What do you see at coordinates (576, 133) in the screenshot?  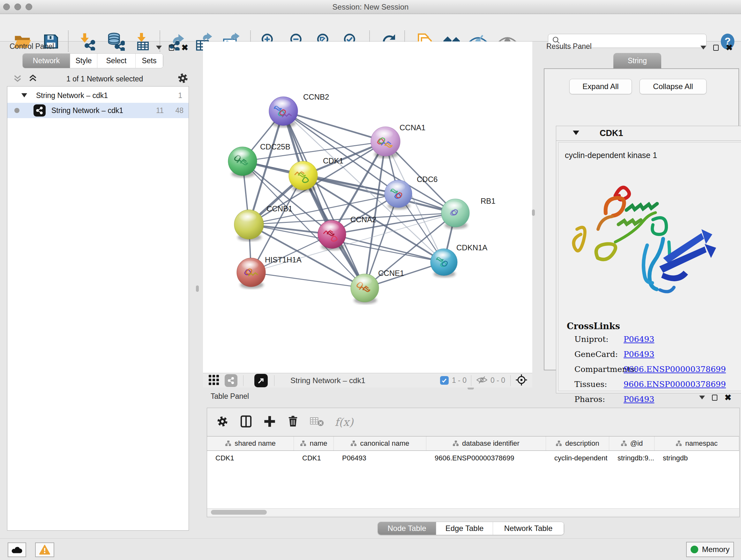 I see `entry-collapse-icon` at bounding box center [576, 133].